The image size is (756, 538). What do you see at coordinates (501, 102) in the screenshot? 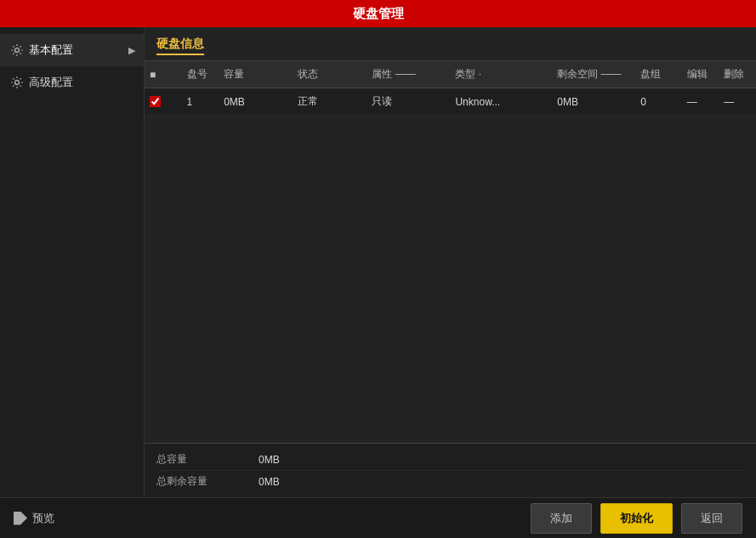
I see `row-type: Unknow...` at bounding box center [501, 102].